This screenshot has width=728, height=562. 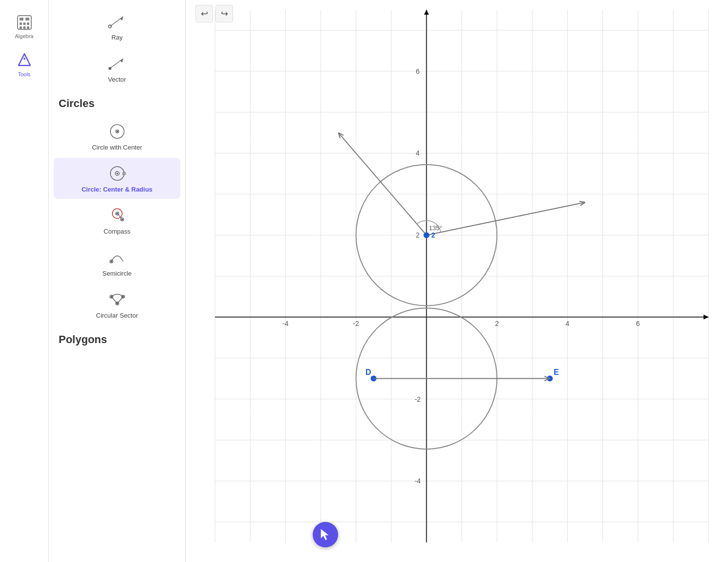 What do you see at coordinates (24, 65) in the screenshot?
I see `sidebar-item-tools: Tools` at bounding box center [24, 65].